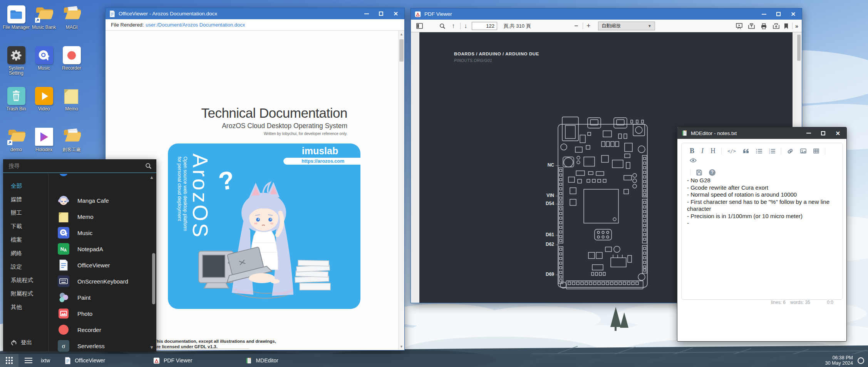  What do you see at coordinates (803, 151) in the screenshot?
I see `image-button` at bounding box center [803, 151].